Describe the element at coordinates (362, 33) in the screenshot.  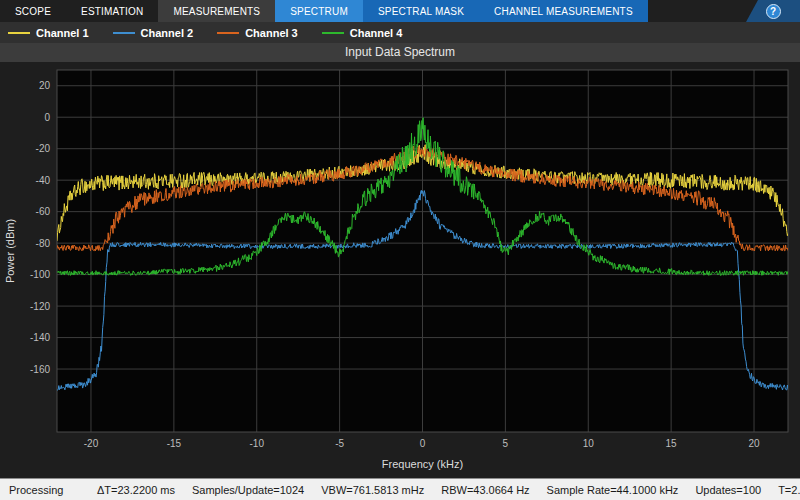
I see `legend-item-channel-4: Channel 4` at that location.